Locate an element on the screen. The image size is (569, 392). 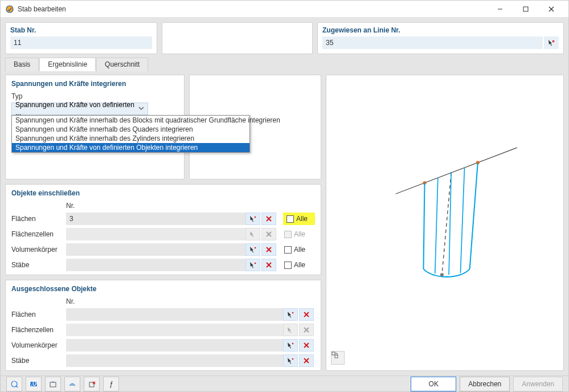
exclude-objects-title: Ausgeschlossene Objekte is located at coordinates (163, 289).